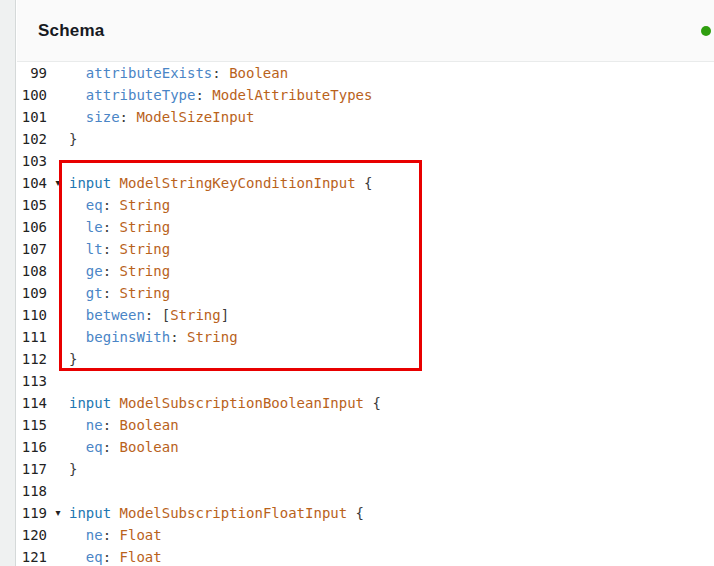 This screenshot has height=566, width=714. What do you see at coordinates (366, 227) in the screenshot?
I see `code-line: 106 le: String` at bounding box center [366, 227].